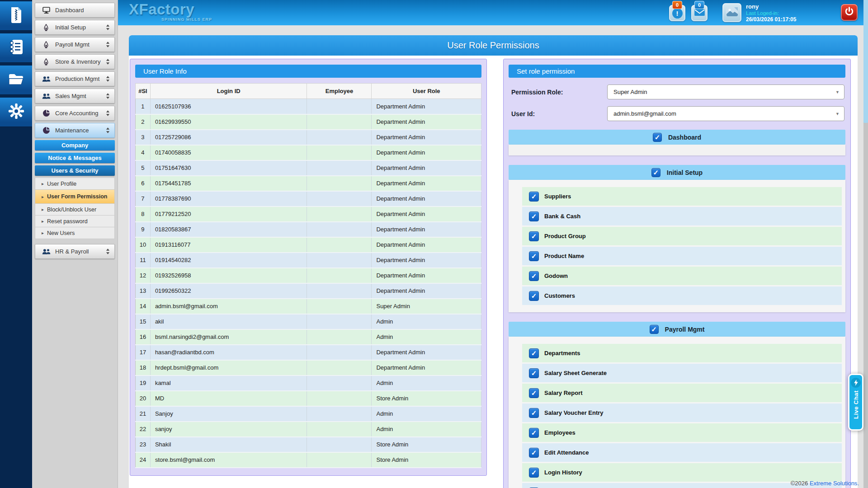  What do you see at coordinates (677, 13) in the screenshot?
I see `alerts-button: 0 !` at bounding box center [677, 13].